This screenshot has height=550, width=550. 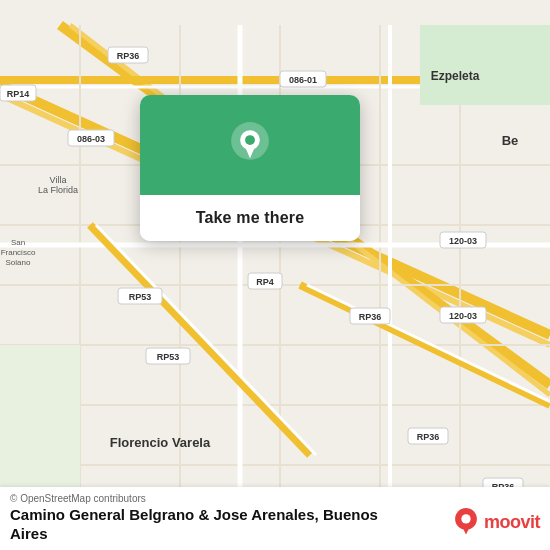 I want to click on svg-text: RP4, so click(x=265, y=282).